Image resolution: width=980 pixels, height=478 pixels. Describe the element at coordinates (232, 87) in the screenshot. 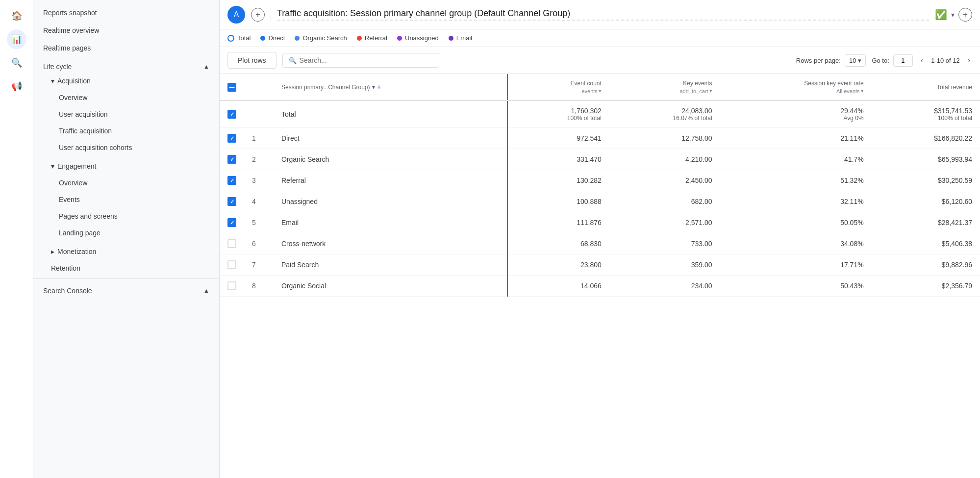

I see `select-all-checkbox` at that location.